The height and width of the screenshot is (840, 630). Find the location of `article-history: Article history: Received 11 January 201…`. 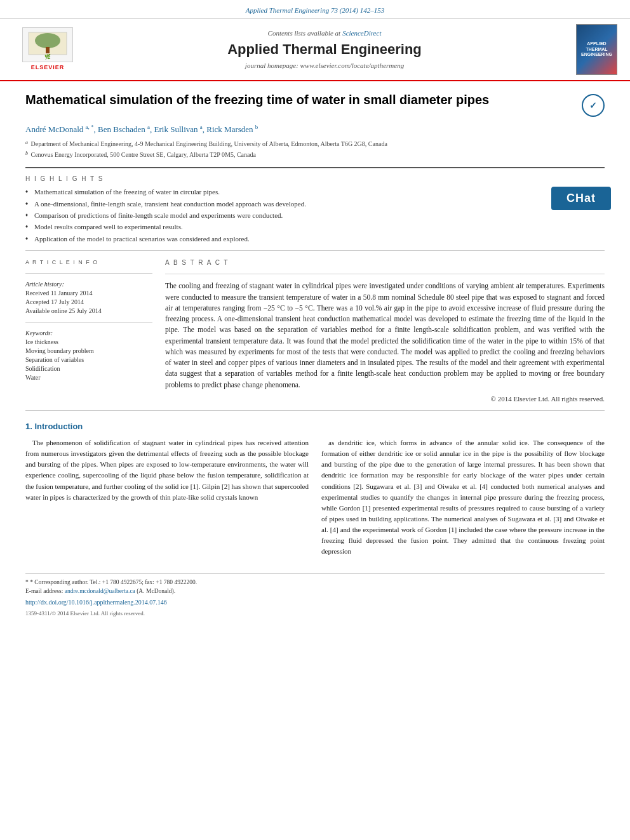

article-history: Article history: Received 11 January 201… is located at coordinates (89, 298).